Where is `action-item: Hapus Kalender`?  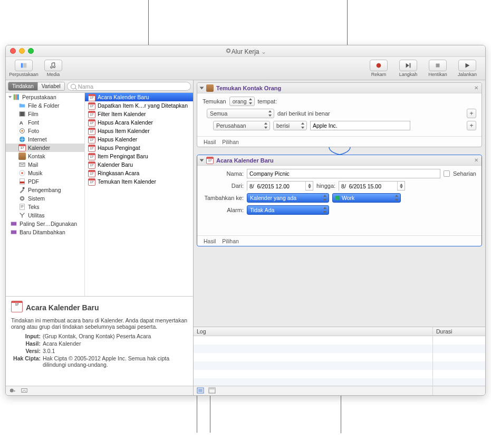 action-item: Hapus Kalender is located at coordinates (139, 139).